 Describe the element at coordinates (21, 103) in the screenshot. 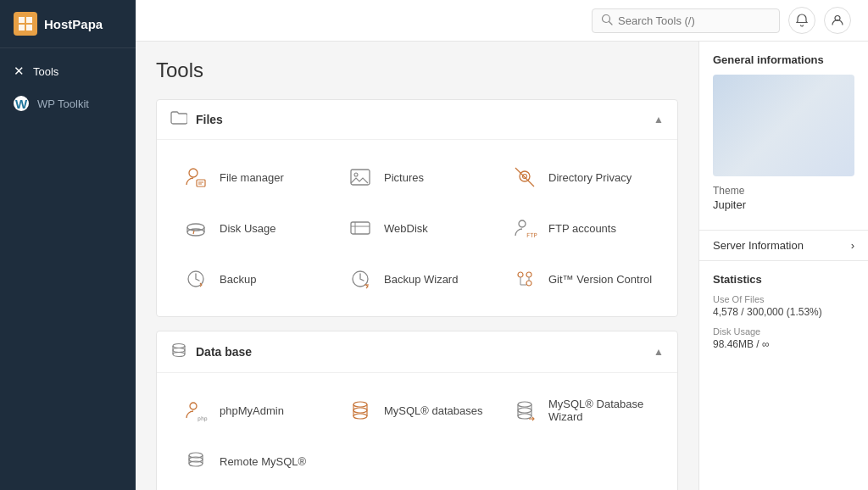

I see `wp-icon: W` at that location.